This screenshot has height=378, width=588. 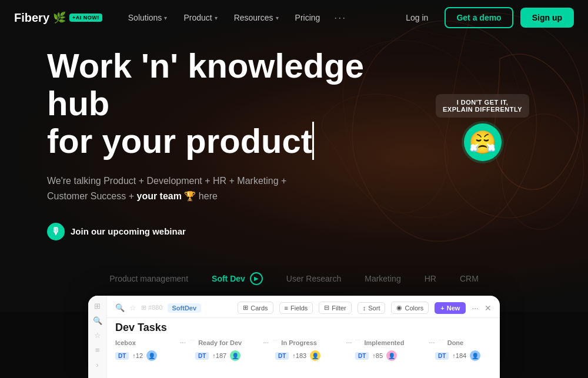 What do you see at coordinates (316, 343) in the screenshot?
I see `col-inprogress: In Progress ···` at bounding box center [316, 343].